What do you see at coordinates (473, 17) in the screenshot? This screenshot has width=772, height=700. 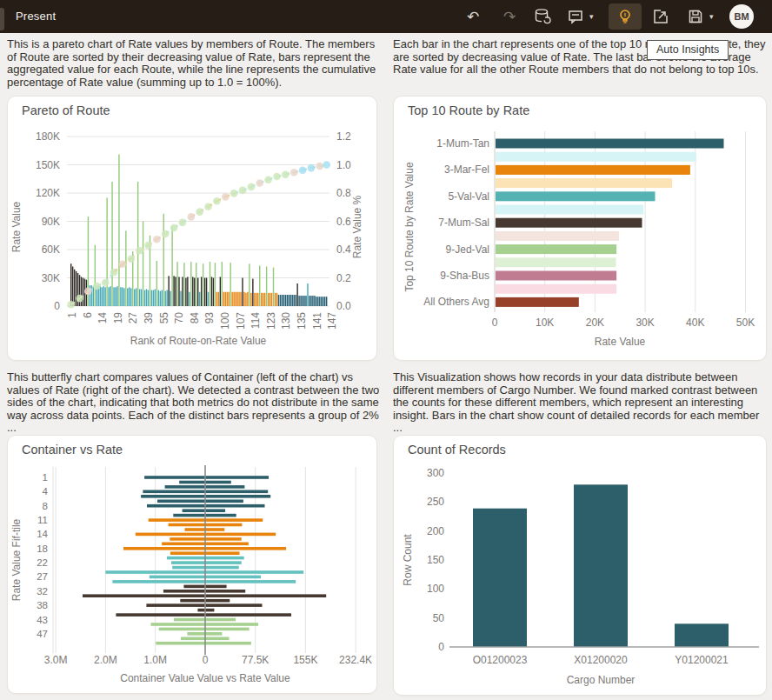 I see `undo-button: ↶` at bounding box center [473, 17].